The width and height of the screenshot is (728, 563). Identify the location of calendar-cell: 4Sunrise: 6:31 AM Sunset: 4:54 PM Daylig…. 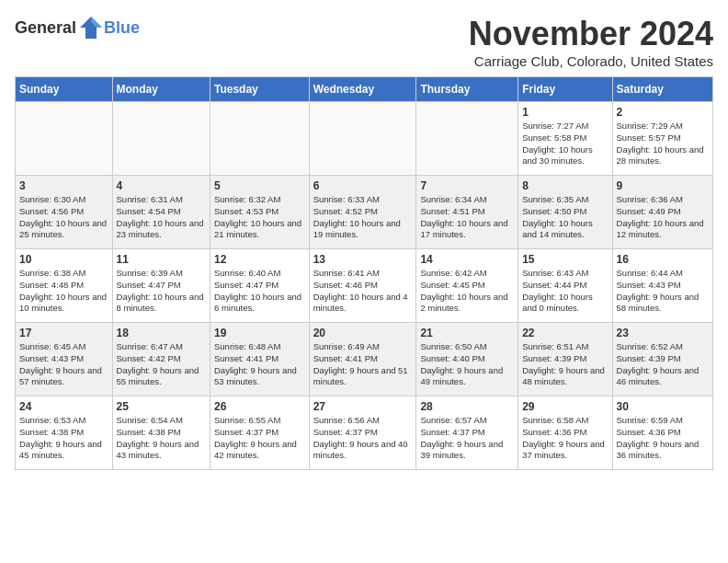
(161, 213).